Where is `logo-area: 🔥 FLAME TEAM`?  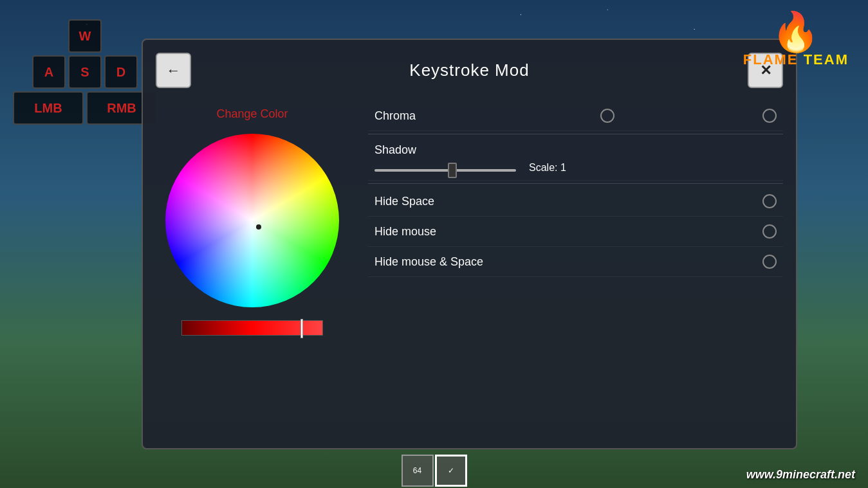 logo-area: 🔥 FLAME TEAM is located at coordinates (796, 41).